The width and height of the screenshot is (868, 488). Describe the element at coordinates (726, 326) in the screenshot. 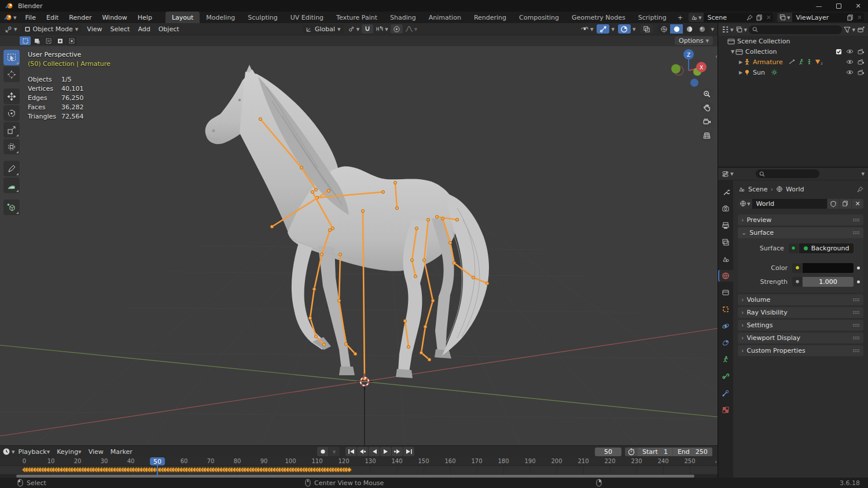

I see `properties-tab-physics` at that location.